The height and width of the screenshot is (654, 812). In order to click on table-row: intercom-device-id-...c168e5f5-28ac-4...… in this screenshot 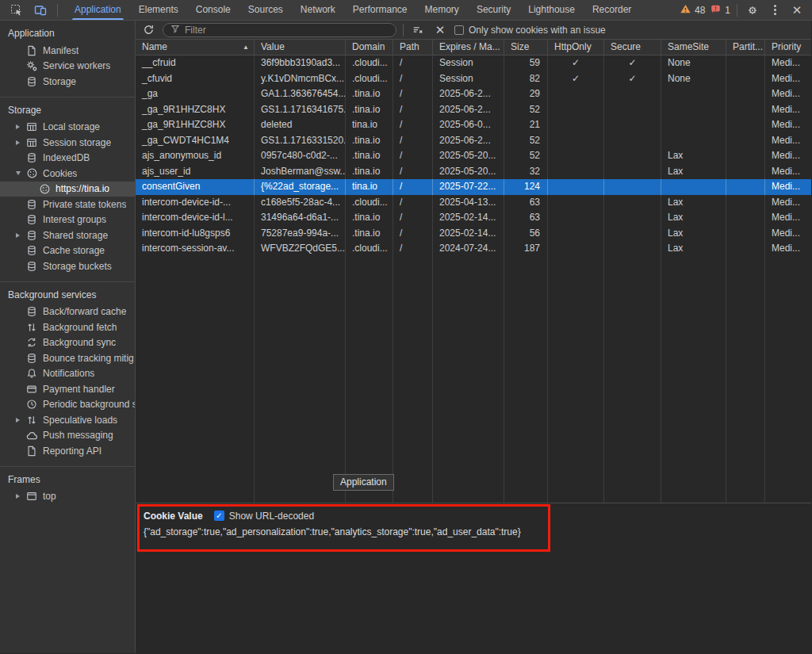, I will do `click(473, 203)`.